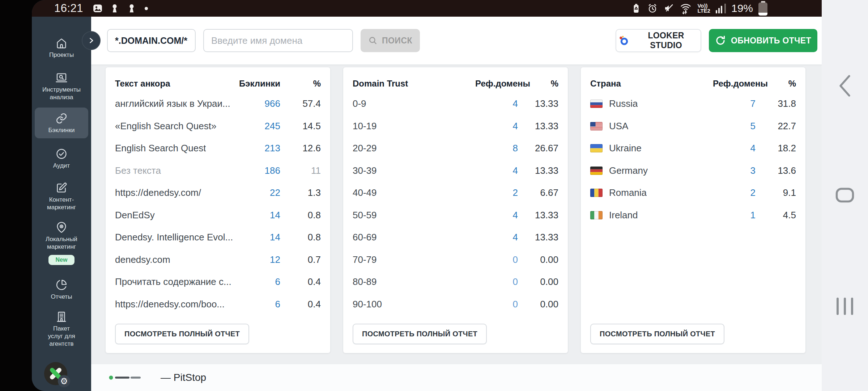 This screenshot has width=868, height=391. What do you see at coordinates (845, 196) in the screenshot?
I see `home-button` at bounding box center [845, 196].